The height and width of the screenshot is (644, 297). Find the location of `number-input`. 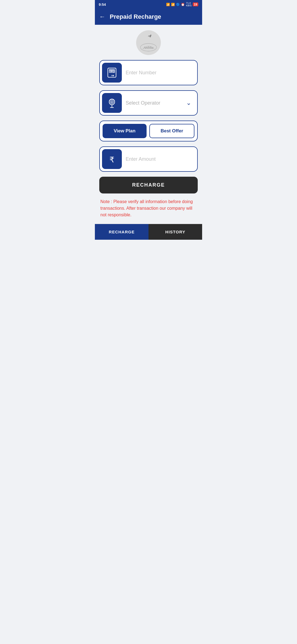

number-input is located at coordinates (158, 73).